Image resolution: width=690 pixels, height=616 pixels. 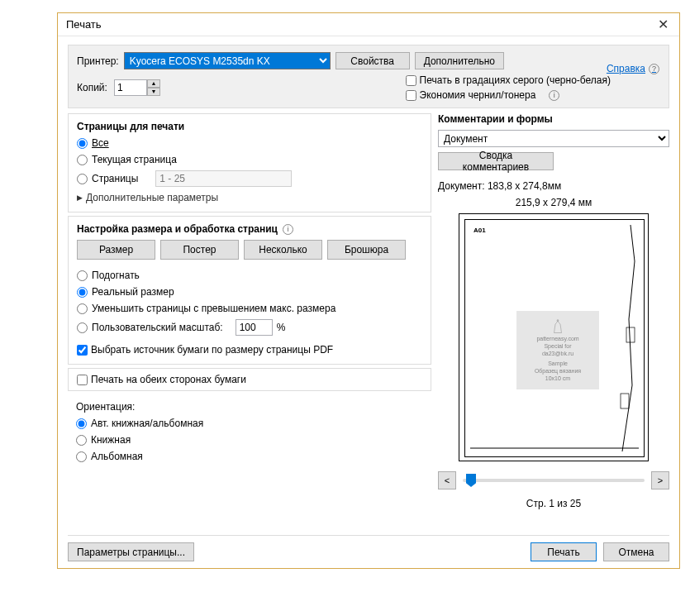 What do you see at coordinates (154, 84) in the screenshot?
I see `copies-up-button: ▲` at bounding box center [154, 84].